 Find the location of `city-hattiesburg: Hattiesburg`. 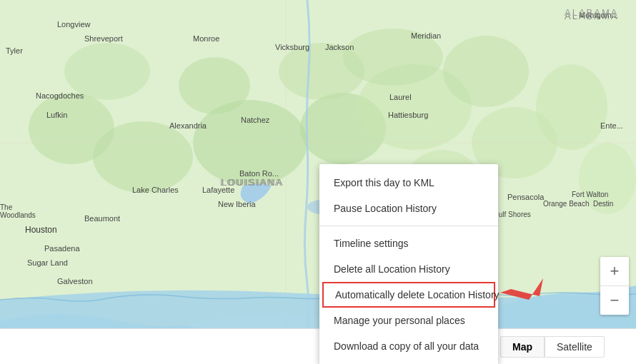

city-hattiesburg: Hattiesburg is located at coordinates (408, 115).